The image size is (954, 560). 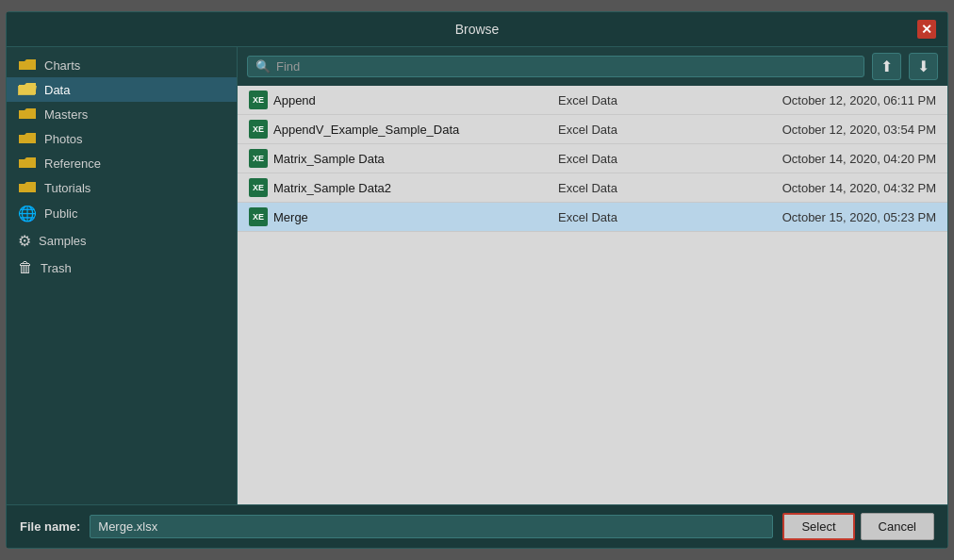 What do you see at coordinates (807, 130) in the screenshot?
I see `file-date-cell: October 12, 2020, 03:54 PM` at bounding box center [807, 130].